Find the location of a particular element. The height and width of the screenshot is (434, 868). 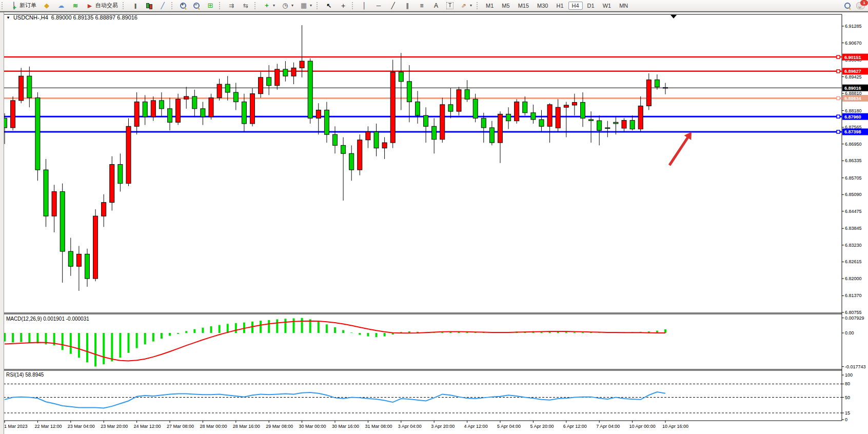

timeframe-button-D1: D1 is located at coordinates (591, 6).